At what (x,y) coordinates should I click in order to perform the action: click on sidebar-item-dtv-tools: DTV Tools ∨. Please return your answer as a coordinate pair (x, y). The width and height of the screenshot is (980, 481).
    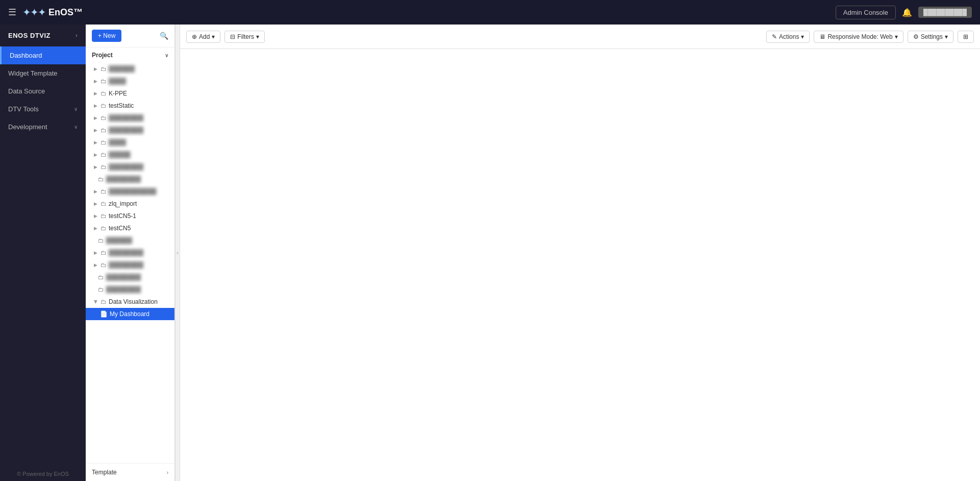
    Looking at the image, I should click on (43, 109).